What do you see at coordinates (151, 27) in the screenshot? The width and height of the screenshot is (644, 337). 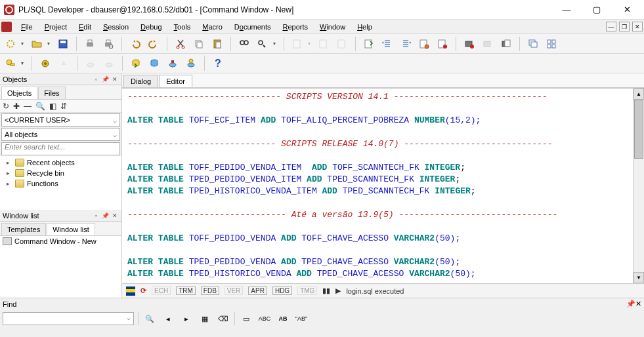 I see `menu-debug: Debug` at bounding box center [151, 27].